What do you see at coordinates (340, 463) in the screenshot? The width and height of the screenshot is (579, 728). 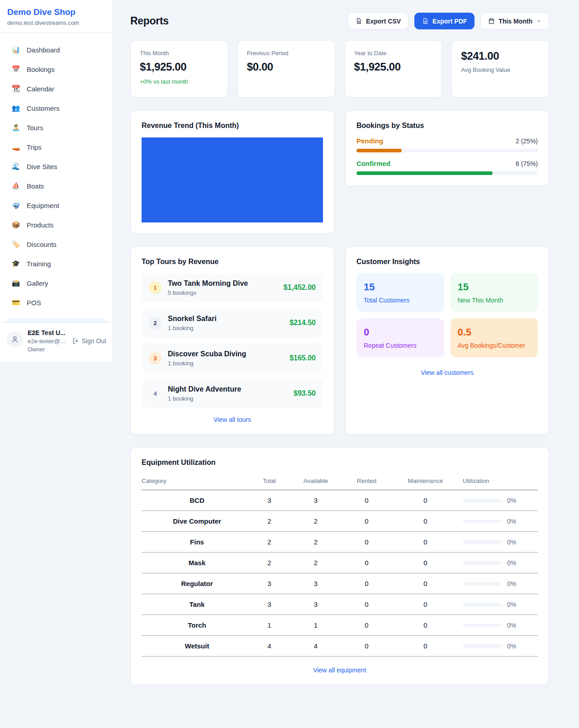 I see `equipment-utilization-title: Equipment Utilization` at bounding box center [340, 463].